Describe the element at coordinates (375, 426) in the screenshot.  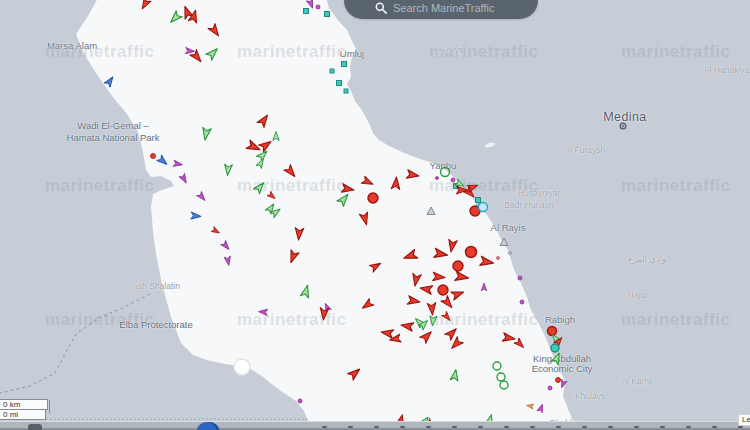
I see `bottom-strip` at that location.